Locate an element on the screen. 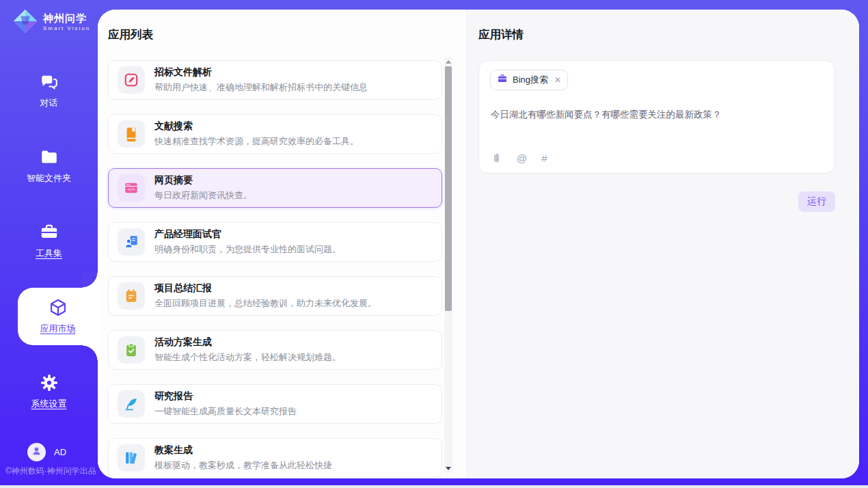 The image size is (868, 488). pen-square-icon is located at coordinates (131, 80).